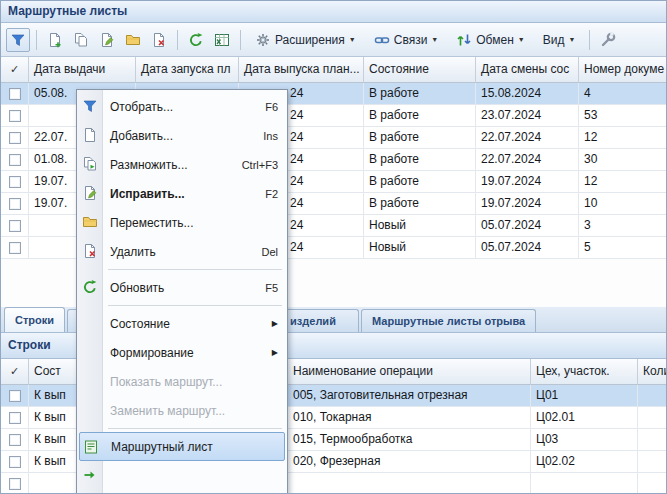 This screenshot has width=667, height=494. I want to click on menu-item-sostoyanie: Состояние ▶, so click(182, 324).